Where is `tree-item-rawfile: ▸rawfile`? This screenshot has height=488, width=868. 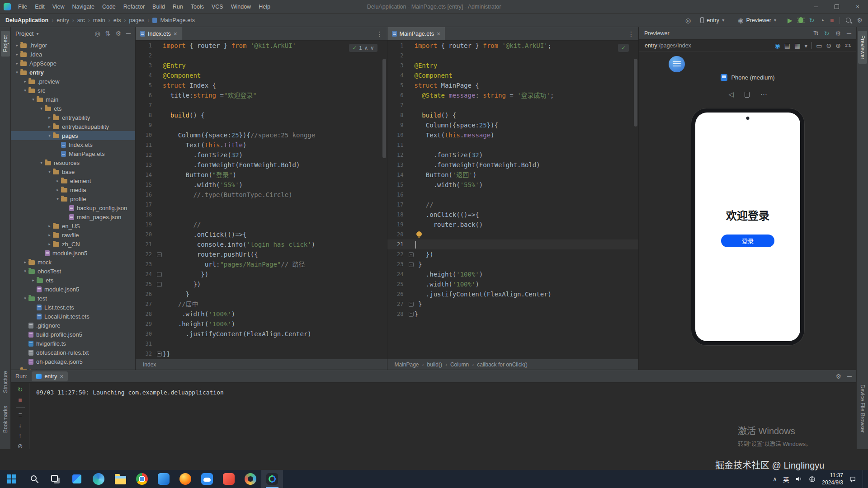
tree-item-rawfile: ▸rawfile is located at coordinates (73, 235).